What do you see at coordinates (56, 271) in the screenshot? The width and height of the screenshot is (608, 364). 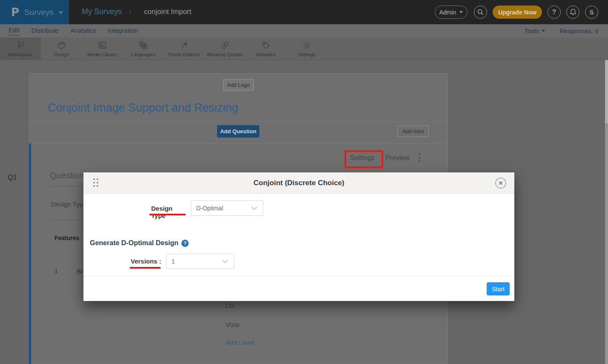 I see `feature-row-number: 1` at bounding box center [56, 271].